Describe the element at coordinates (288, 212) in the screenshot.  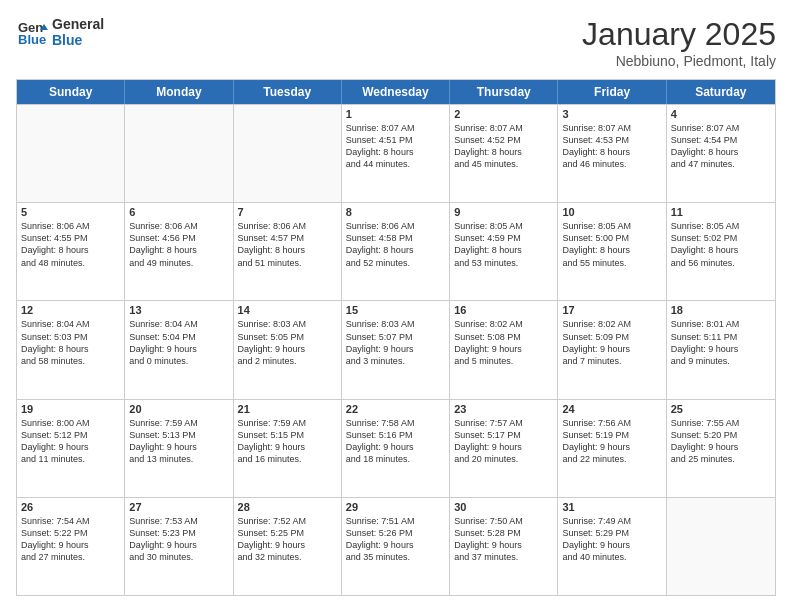
I see `day-number: 7` at that location.